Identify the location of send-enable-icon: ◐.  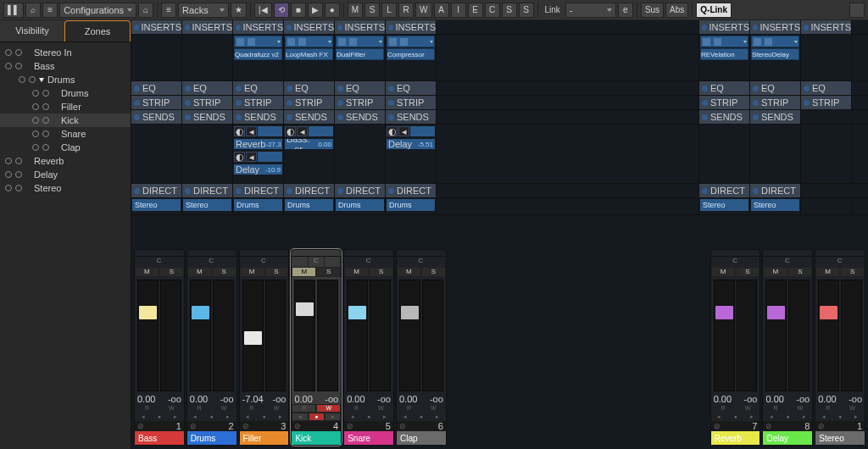
(290, 131).